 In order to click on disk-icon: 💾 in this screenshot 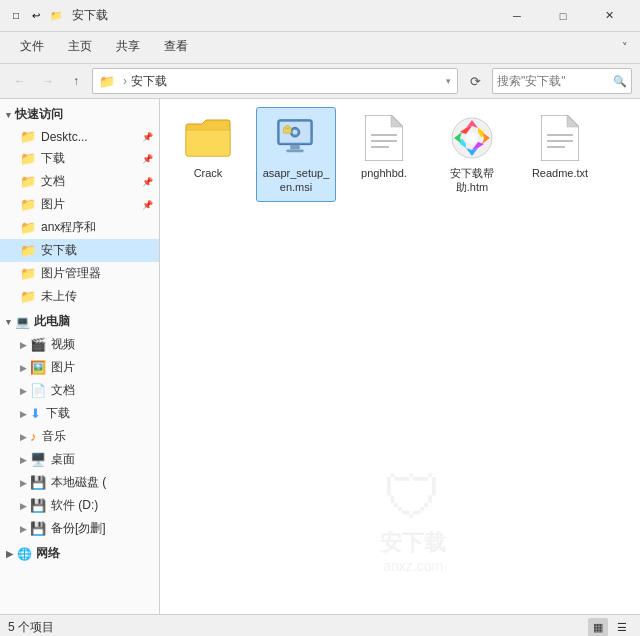, I will do `click(38, 482)`.